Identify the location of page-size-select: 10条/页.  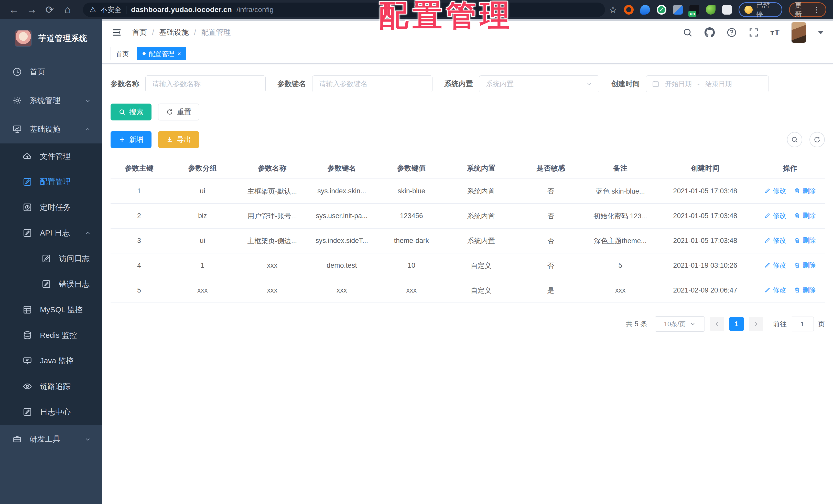
(680, 324).